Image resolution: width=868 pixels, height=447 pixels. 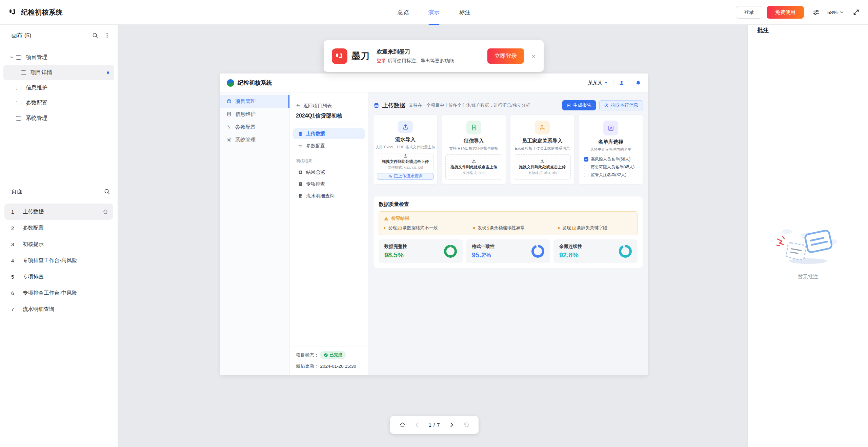 I want to click on page-item-2: 2 参数配置, so click(x=59, y=228).